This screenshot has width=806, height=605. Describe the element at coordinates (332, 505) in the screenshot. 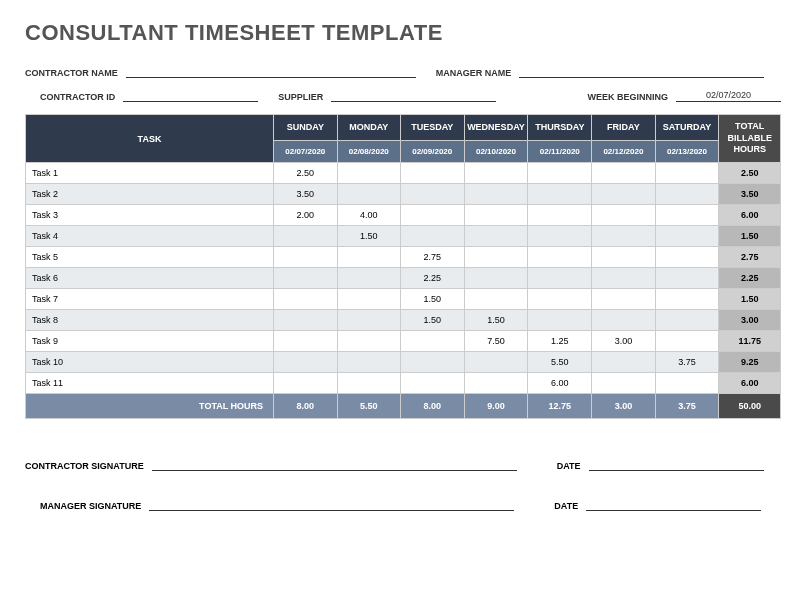

I see `manager-signature-field` at that location.